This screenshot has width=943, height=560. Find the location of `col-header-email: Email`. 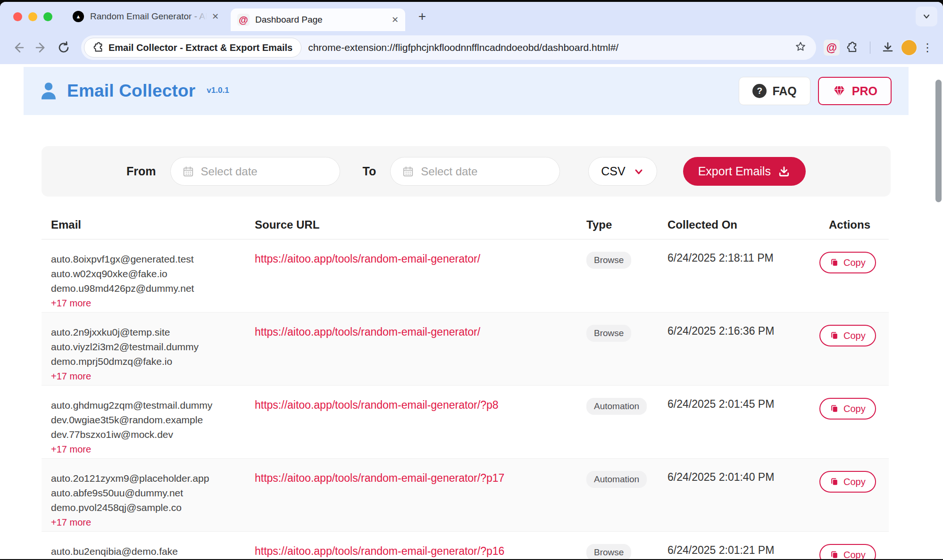

col-header-email: Email is located at coordinates (153, 225).